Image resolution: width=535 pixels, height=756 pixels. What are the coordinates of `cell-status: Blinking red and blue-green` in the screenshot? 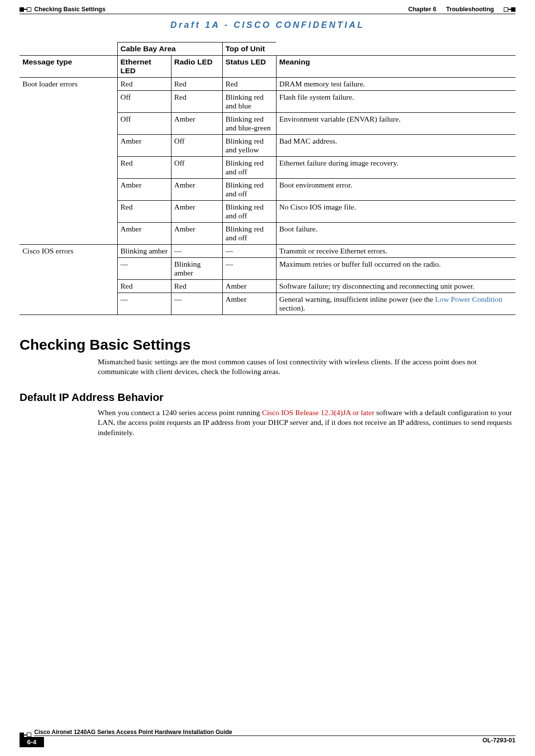 It's located at (249, 124).